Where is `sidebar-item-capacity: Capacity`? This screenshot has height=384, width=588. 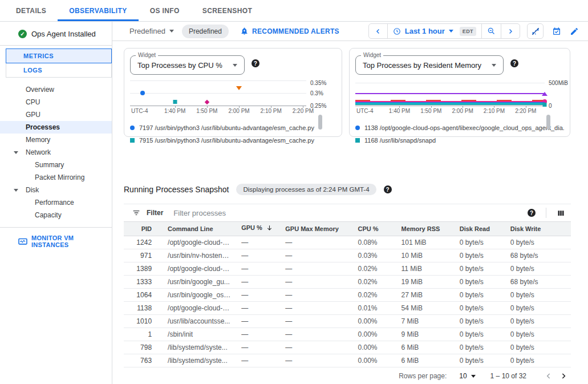
sidebar-item-capacity: Capacity is located at coordinates (56, 215).